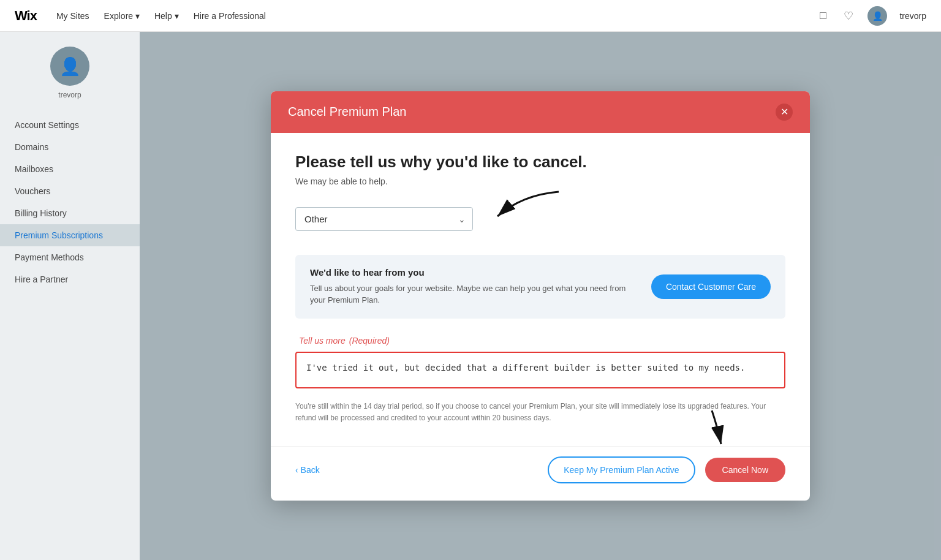  I want to click on nav-hire: Hire a Professional, so click(230, 16).